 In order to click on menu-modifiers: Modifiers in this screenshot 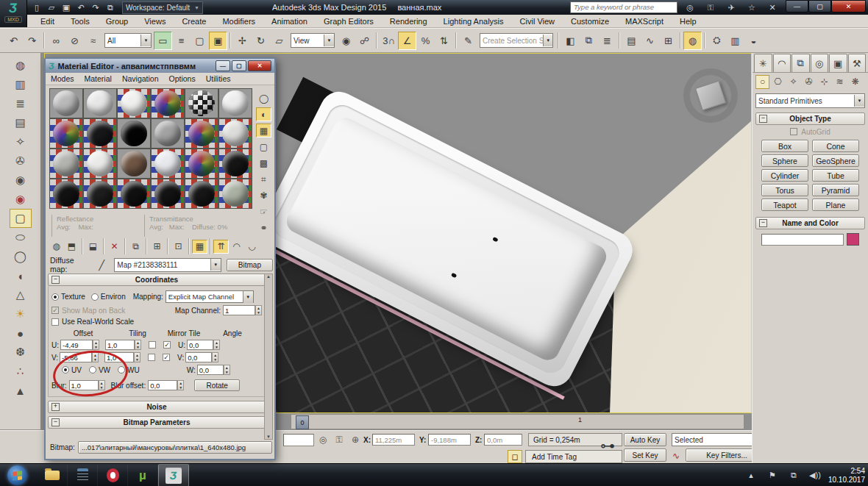, I will do `click(238, 21)`.